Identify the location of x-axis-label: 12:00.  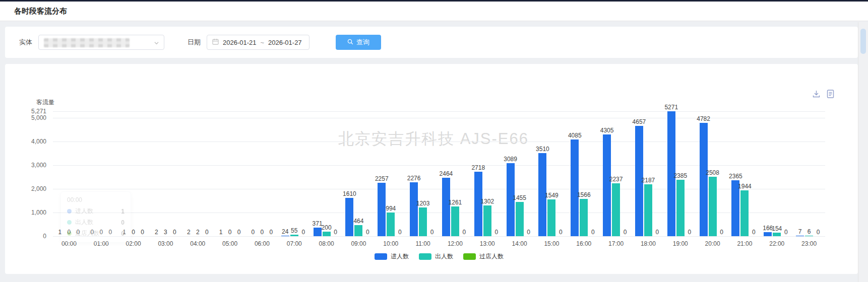
(455, 244).